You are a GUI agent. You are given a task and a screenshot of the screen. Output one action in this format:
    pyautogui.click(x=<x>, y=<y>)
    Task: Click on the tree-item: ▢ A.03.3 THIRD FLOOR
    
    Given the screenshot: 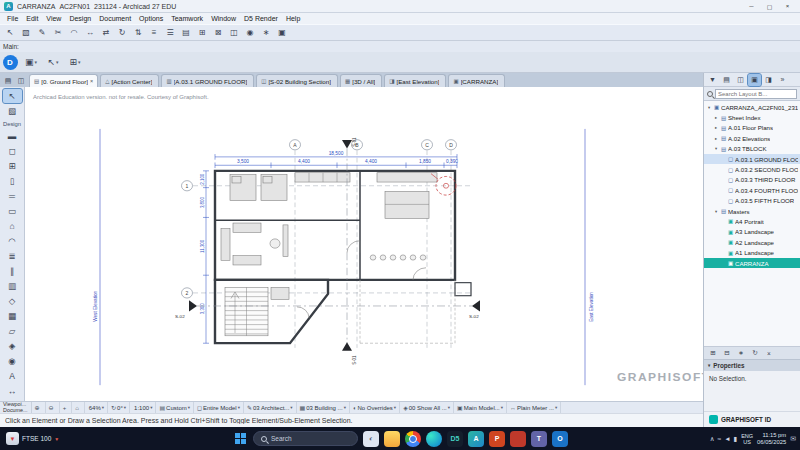 What is the action you would take?
    pyautogui.click(x=752, y=180)
    